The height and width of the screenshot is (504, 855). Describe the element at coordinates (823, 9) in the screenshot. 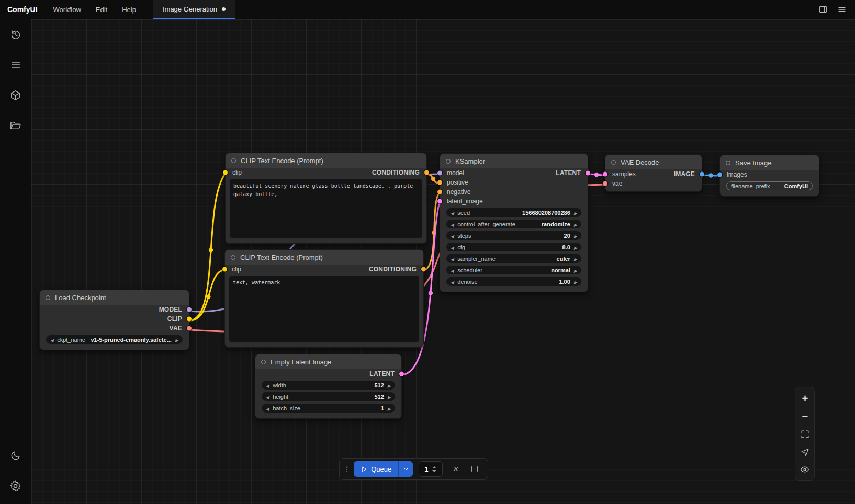

I see `toggle-panel-button` at that location.